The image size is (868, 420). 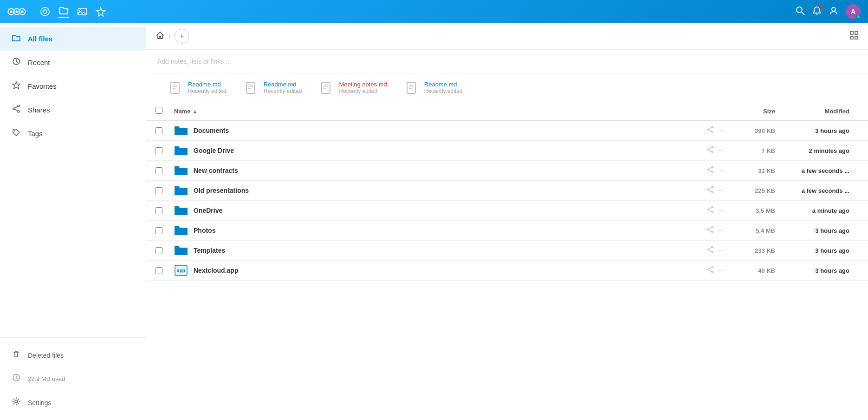 What do you see at coordinates (507, 151) in the screenshot?
I see `table-row: Google Drive ··· 7 KB 2 minutes ago` at bounding box center [507, 151].